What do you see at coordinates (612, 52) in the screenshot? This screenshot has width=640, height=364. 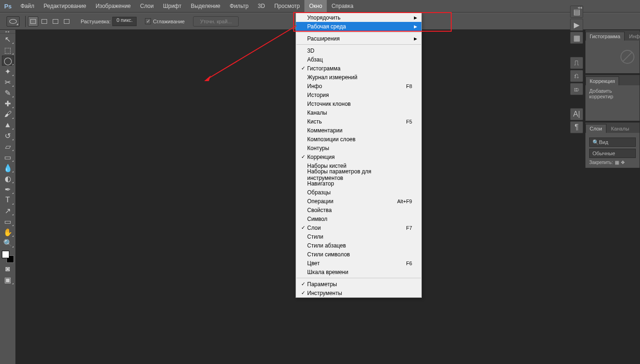 I see `histogram-panel: Гистограмма Инфо` at bounding box center [612, 52].